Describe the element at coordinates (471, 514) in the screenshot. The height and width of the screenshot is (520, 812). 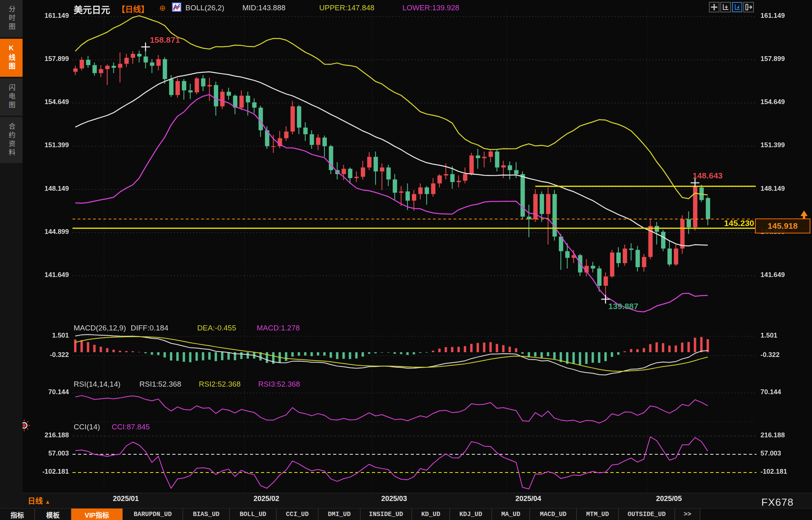
I see `tab-kdj_ud: KDJ_UD` at that location.